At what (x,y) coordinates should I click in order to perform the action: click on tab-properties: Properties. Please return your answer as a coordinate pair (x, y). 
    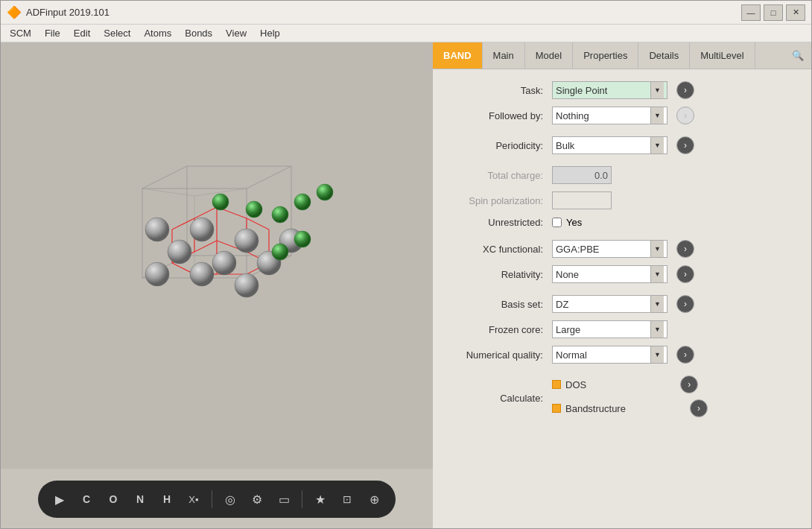
    Looking at the image, I should click on (606, 55).